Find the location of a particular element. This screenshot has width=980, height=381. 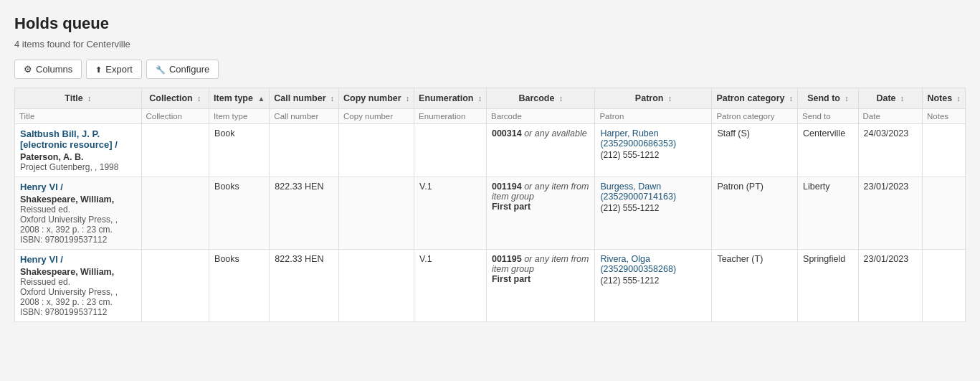

th-barcode: Barcode ↕ is located at coordinates (541, 99).